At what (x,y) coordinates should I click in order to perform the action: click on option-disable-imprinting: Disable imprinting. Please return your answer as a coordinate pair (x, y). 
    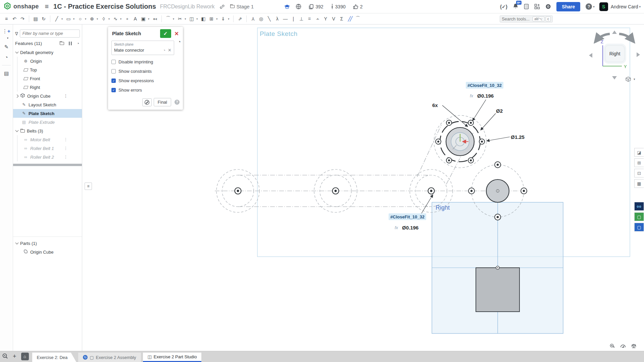
    Looking at the image, I should click on (146, 62).